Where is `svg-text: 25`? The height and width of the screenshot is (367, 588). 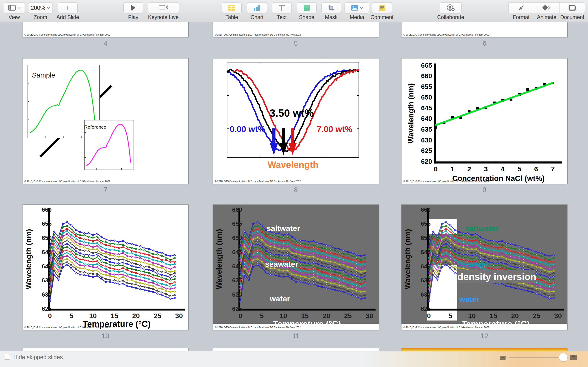 svg-text: 25 is located at coordinates (536, 316).